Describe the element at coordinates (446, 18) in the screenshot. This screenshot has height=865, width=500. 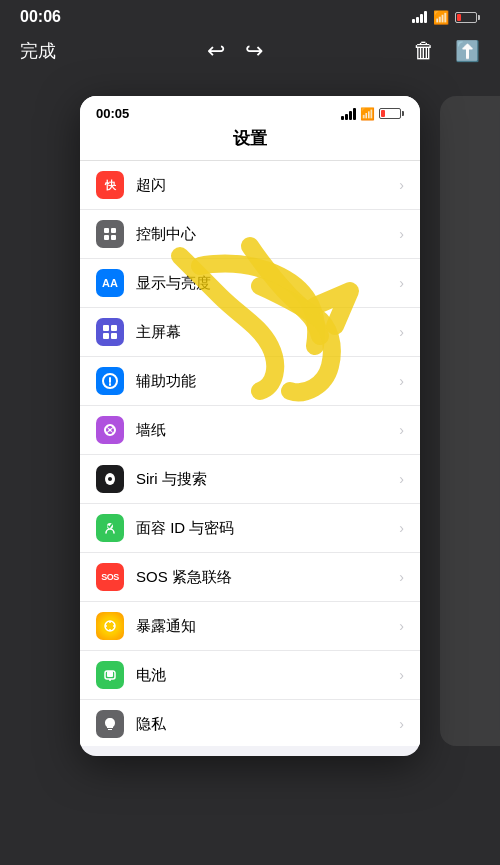
I see `status-icons: 📶` at that location.